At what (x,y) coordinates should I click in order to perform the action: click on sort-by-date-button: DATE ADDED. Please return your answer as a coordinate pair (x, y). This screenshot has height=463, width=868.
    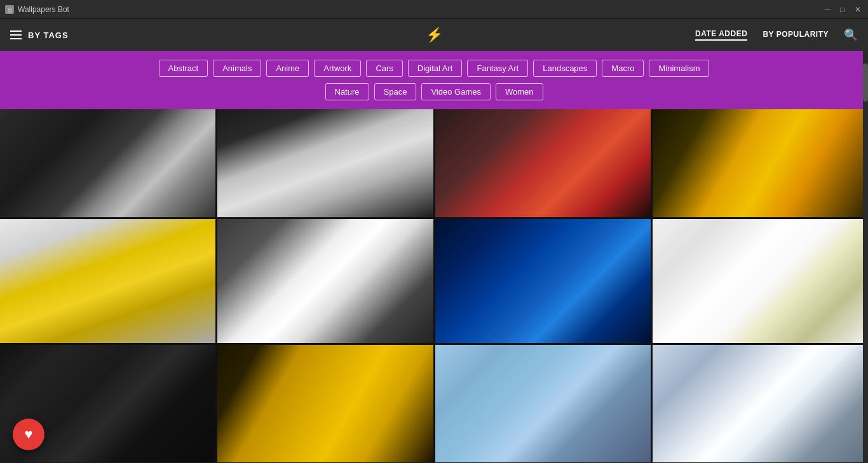
    Looking at the image, I should click on (721, 35).